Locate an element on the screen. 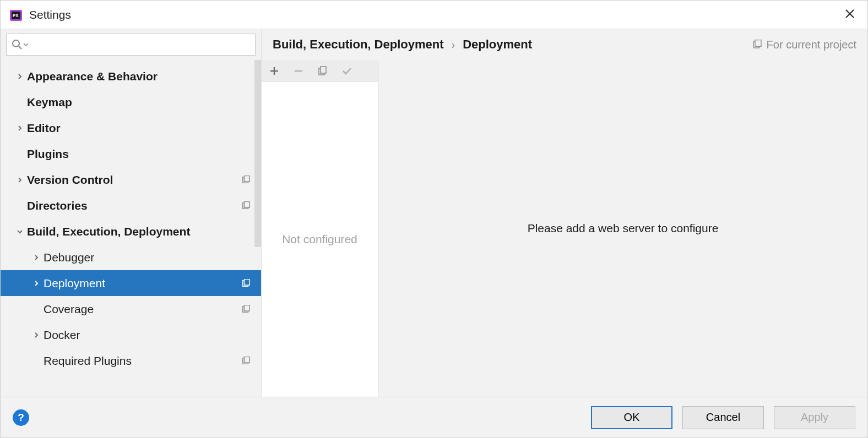  list-toolbar is located at coordinates (319, 71).